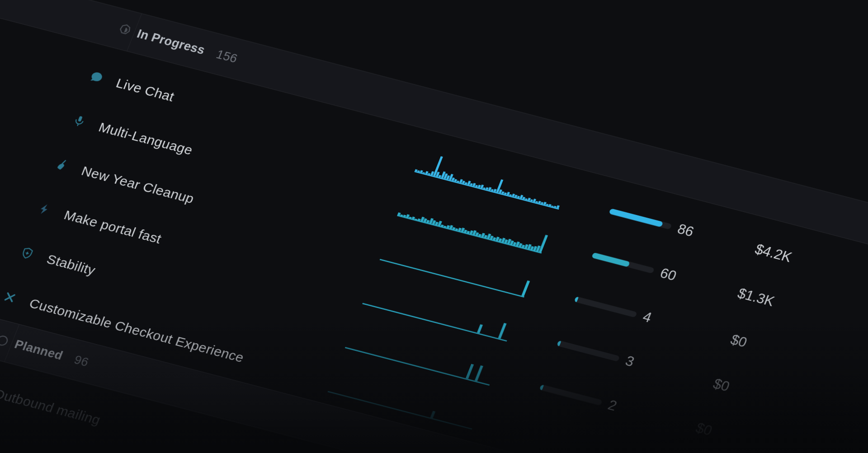  Describe the element at coordinates (171, 42) in the screenshot. I see `group-status-label: In Progress` at that location.